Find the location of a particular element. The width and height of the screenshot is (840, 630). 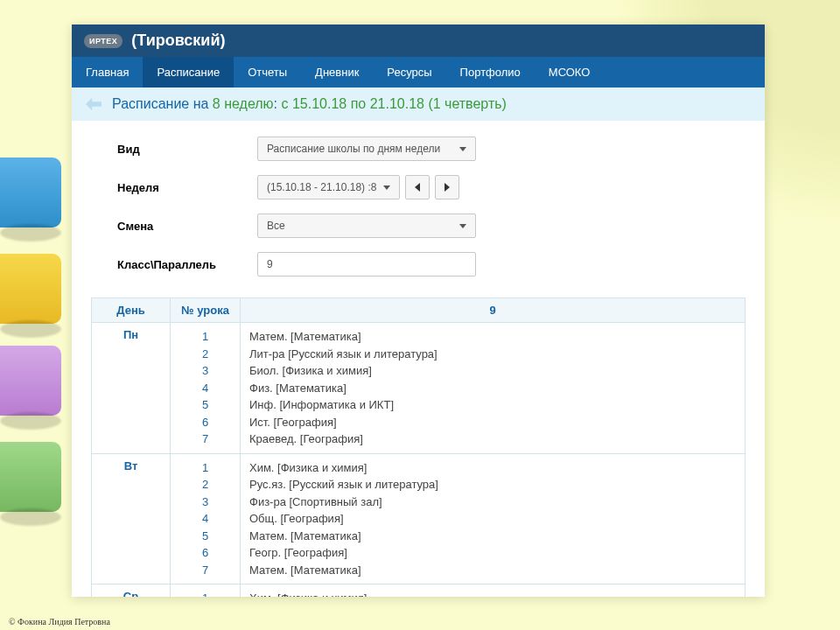

week-next-button is located at coordinates (447, 187).